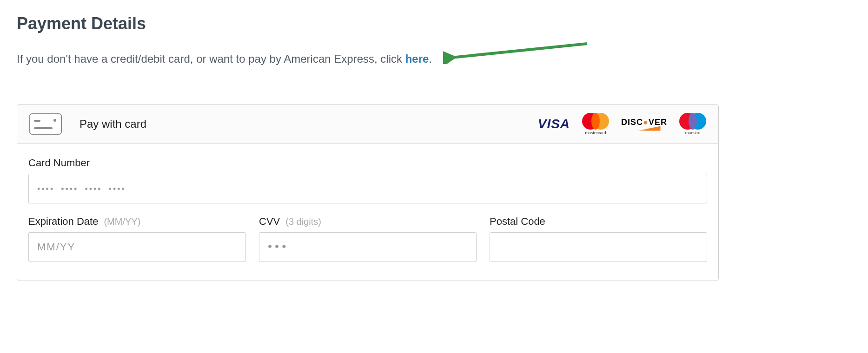  I want to click on card-brand-logos: VISA mastercard DISC●VER maestro, so click(622, 124).